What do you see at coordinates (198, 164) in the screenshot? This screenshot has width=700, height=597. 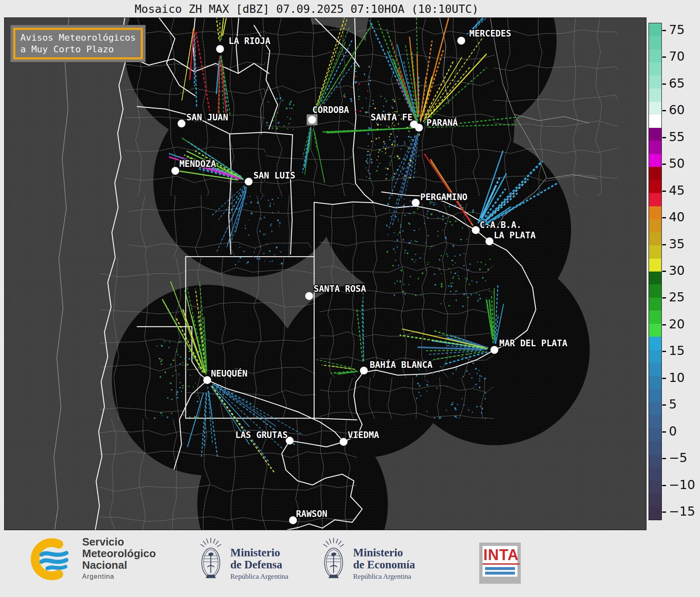 I see `city-label: MENDOZA` at bounding box center [198, 164].